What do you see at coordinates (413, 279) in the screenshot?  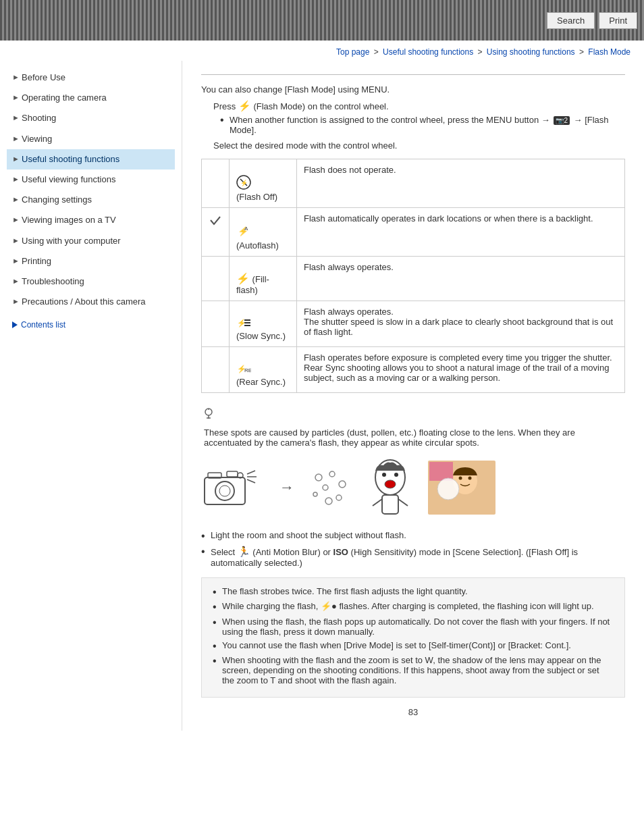 I see `table-row: ⚡ (Fill-flash) Flash always operates.` at bounding box center [413, 279].